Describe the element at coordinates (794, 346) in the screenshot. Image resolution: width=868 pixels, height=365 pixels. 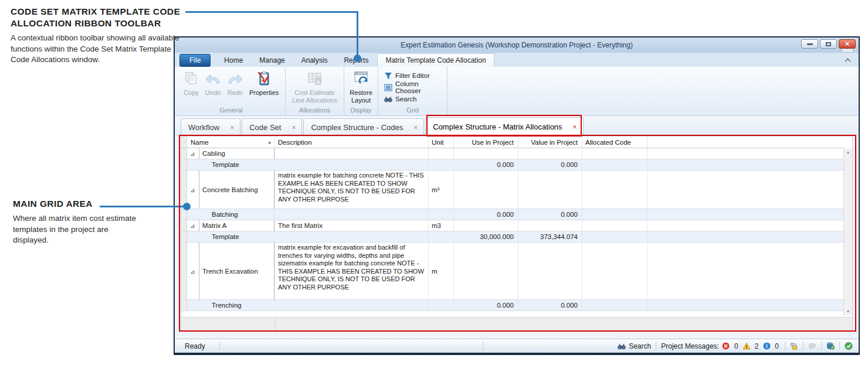
I see `lock-permissions-icon` at that location.